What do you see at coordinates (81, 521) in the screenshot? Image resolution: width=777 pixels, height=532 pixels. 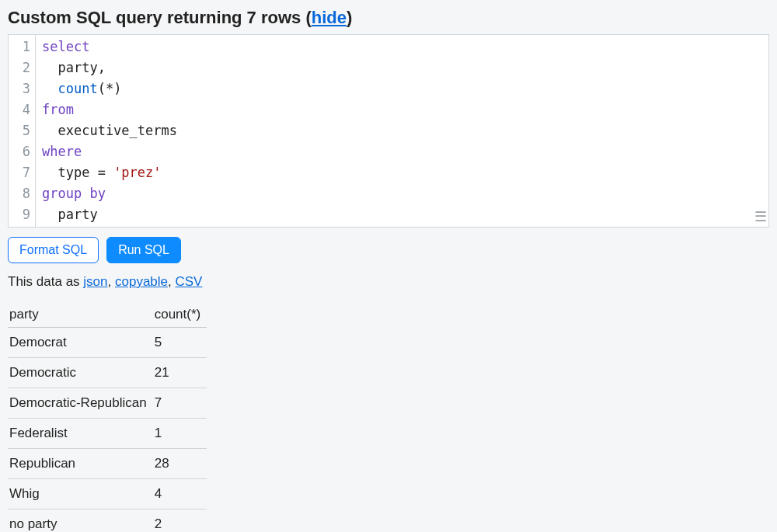 I see `table-cell: no party` at bounding box center [81, 521].